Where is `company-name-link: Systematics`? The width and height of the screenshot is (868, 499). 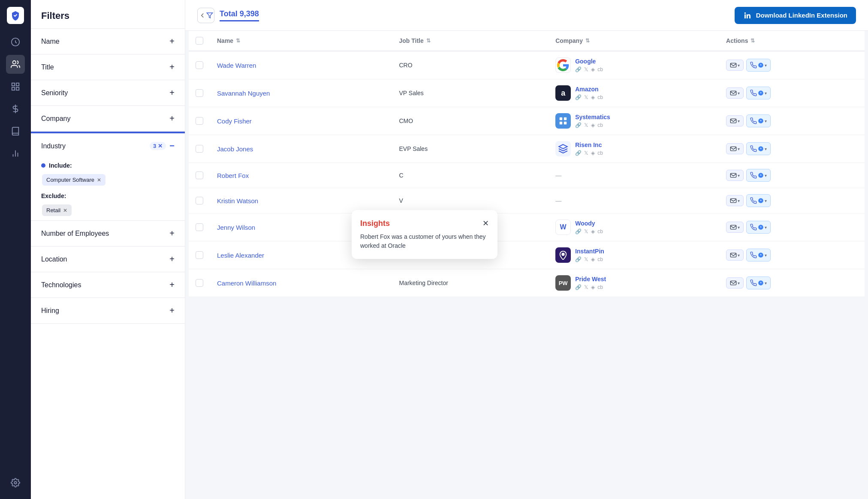 company-name-link: Systematics is located at coordinates (593, 117).